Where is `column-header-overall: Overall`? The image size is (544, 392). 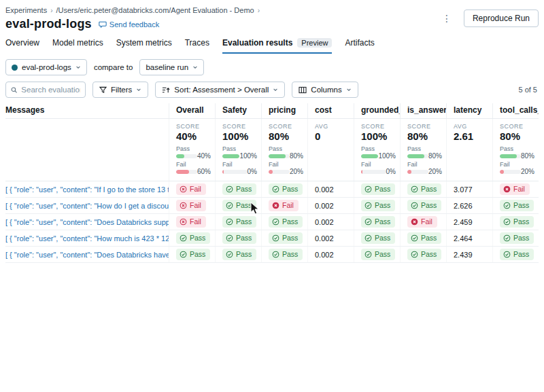
column-header-overall: Overall is located at coordinates (192, 111).